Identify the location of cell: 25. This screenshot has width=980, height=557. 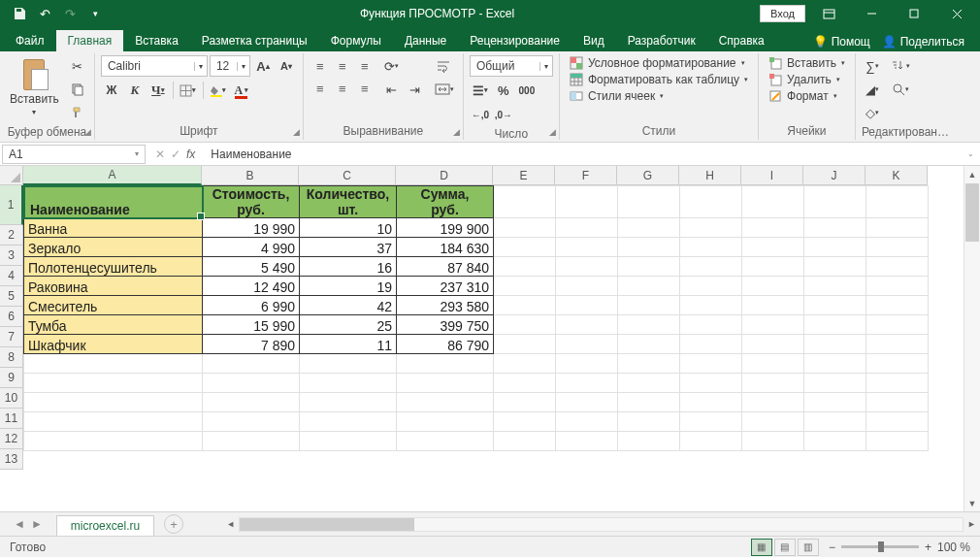
(348, 325).